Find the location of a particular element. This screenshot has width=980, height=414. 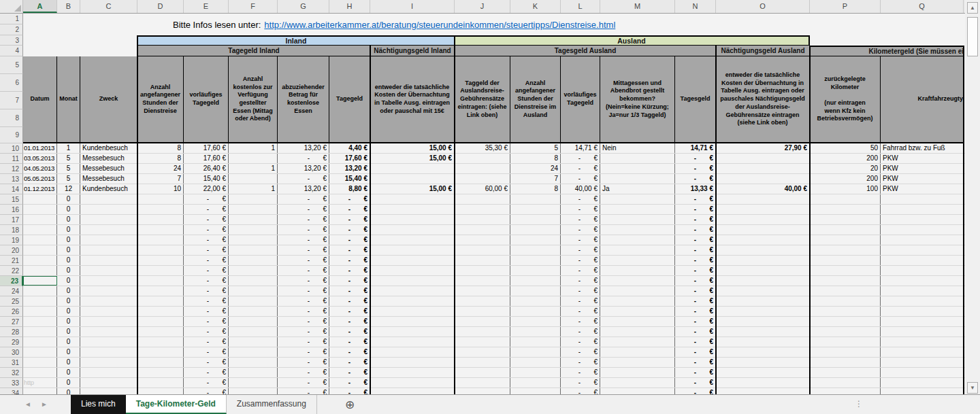

cell-M31 is located at coordinates (638, 362).